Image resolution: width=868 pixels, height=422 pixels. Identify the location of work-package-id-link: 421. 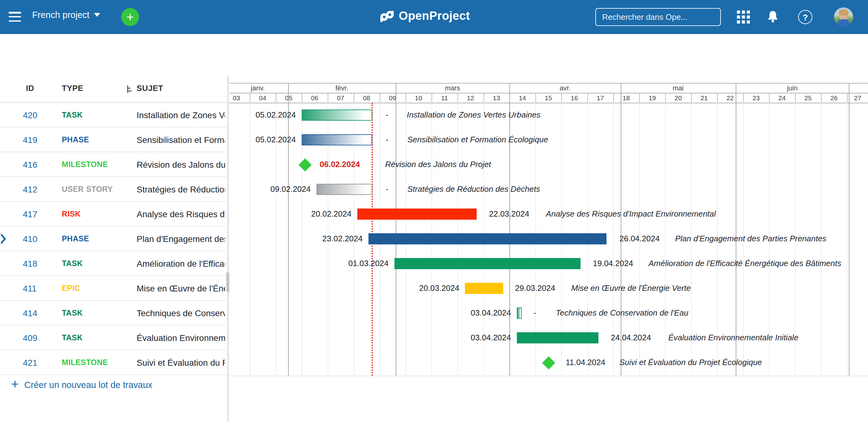
(30, 363).